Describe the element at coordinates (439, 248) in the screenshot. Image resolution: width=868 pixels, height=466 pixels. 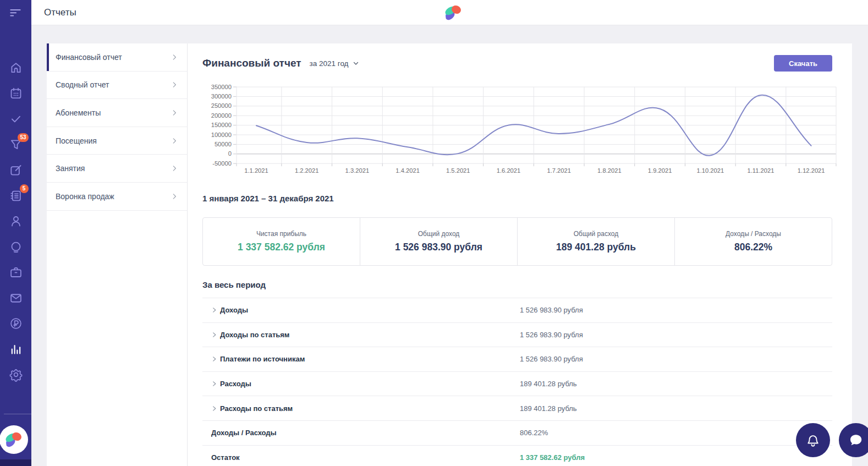
I see `card-value: 1 526 983.90 рубля` at that location.